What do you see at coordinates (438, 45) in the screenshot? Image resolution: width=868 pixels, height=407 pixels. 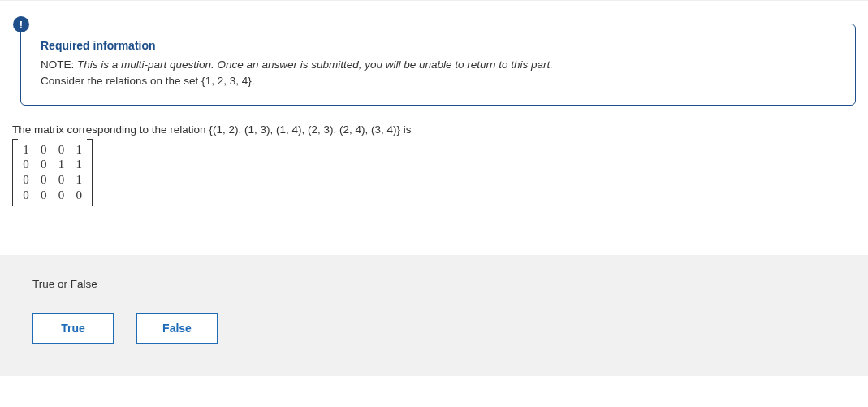 I see `info-title: Required information` at bounding box center [438, 45].